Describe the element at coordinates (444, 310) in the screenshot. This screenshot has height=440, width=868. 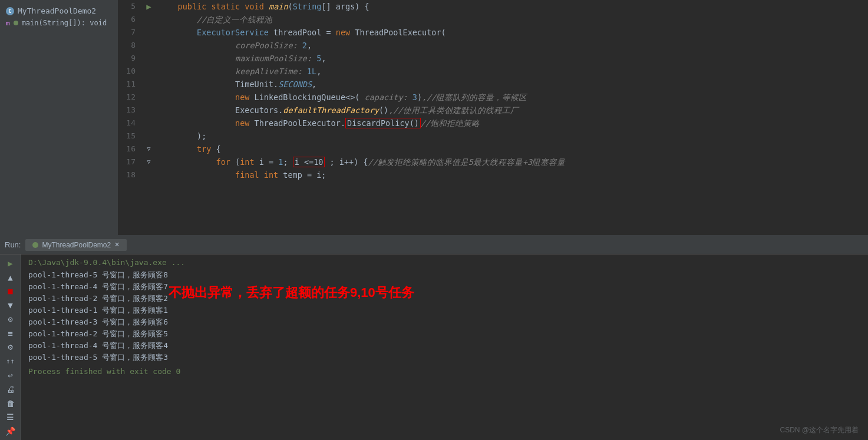
I see `output-line-4: pool-1-thread-1 号窗口，服务顾客1` at that location.